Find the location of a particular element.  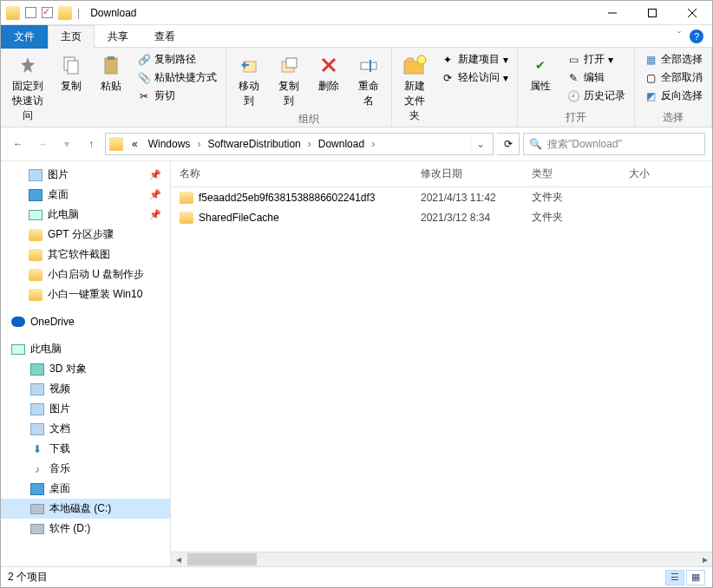

file-name: f5eaadd25eb9f6381538886602241df3 is located at coordinates (287, 198).